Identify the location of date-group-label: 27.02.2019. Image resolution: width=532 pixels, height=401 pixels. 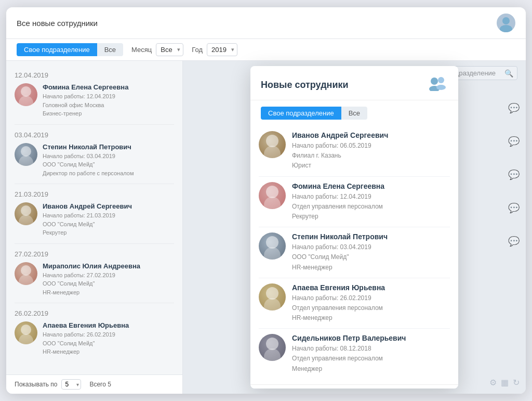
(95, 254).